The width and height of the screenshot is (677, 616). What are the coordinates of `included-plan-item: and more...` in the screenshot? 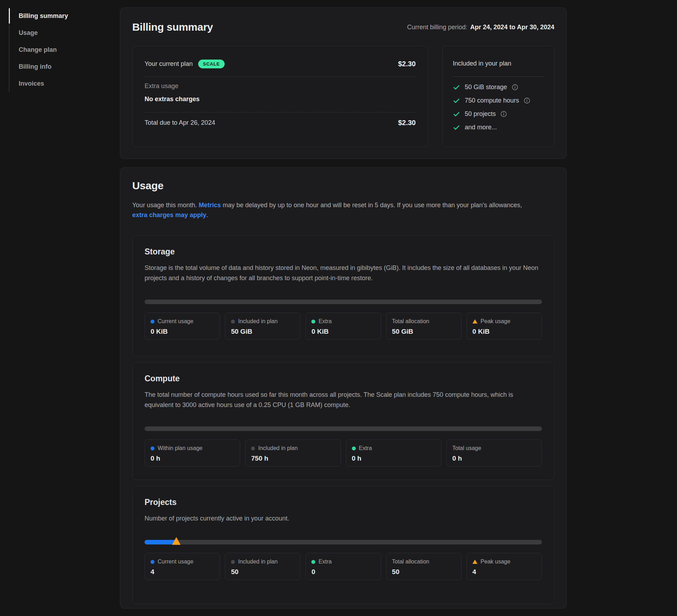 It's located at (499, 127).